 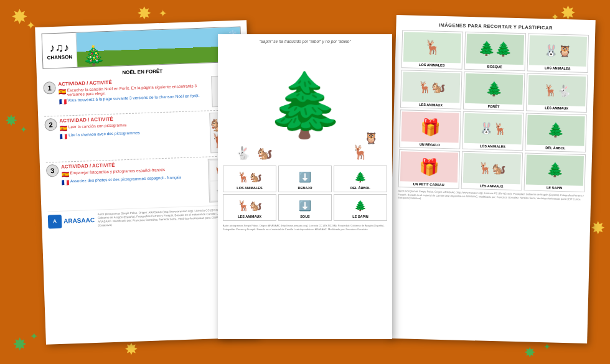 What do you see at coordinates (556, 108) in the screenshot?
I see `right-label-2-3: LES ANIMAUX` at bounding box center [556, 108].